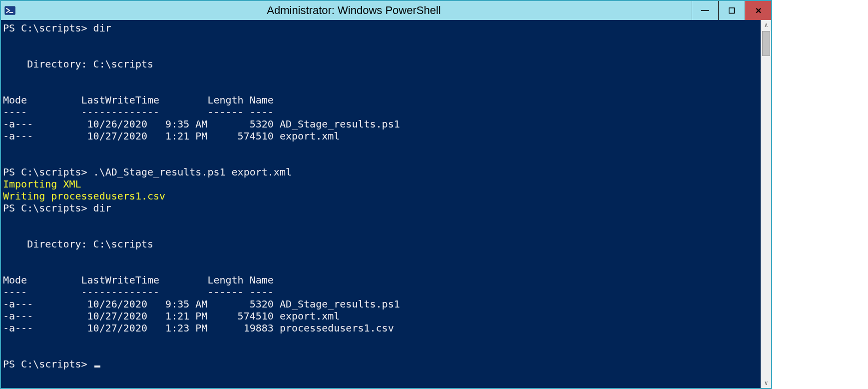 This screenshot has height=389, width=868. I want to click on title-bar: Administrator: Windows PowerShell — ☐ ✕, so click(386, 11).